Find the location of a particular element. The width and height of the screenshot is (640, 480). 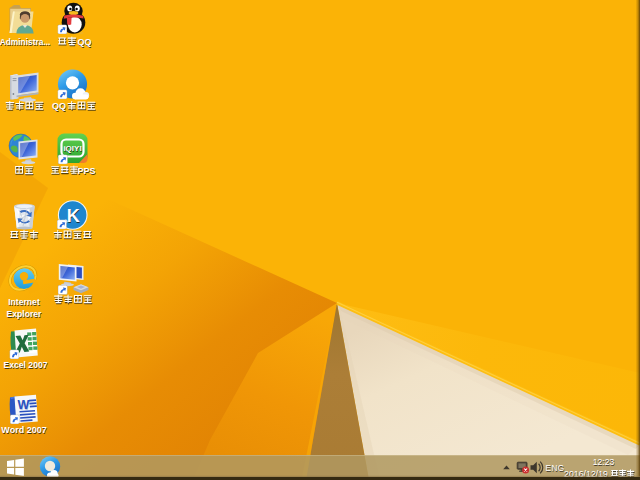

svg-text: Administra... is located at coordinates (25, 42).